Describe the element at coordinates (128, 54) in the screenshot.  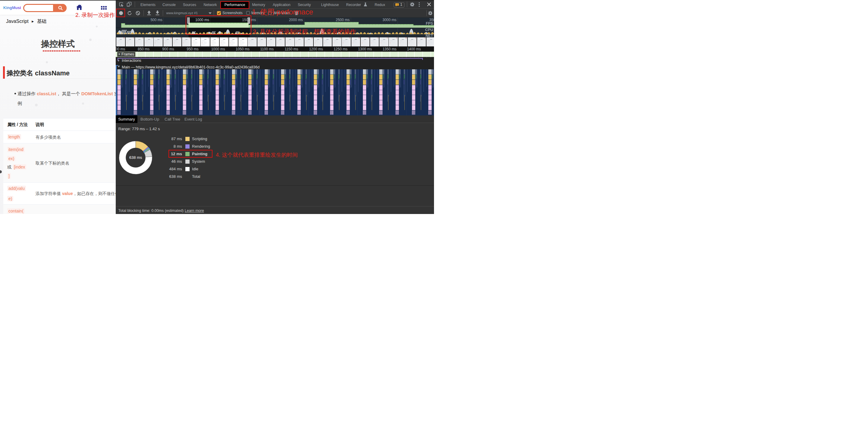
I see `svg-text: Frames` at that location.